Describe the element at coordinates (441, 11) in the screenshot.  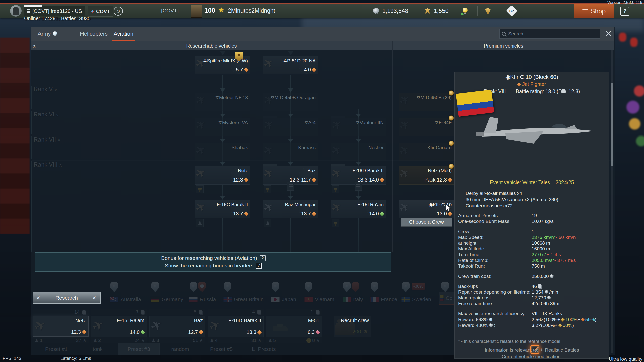
I see `golden-eagles-value: 1,550` at that location.